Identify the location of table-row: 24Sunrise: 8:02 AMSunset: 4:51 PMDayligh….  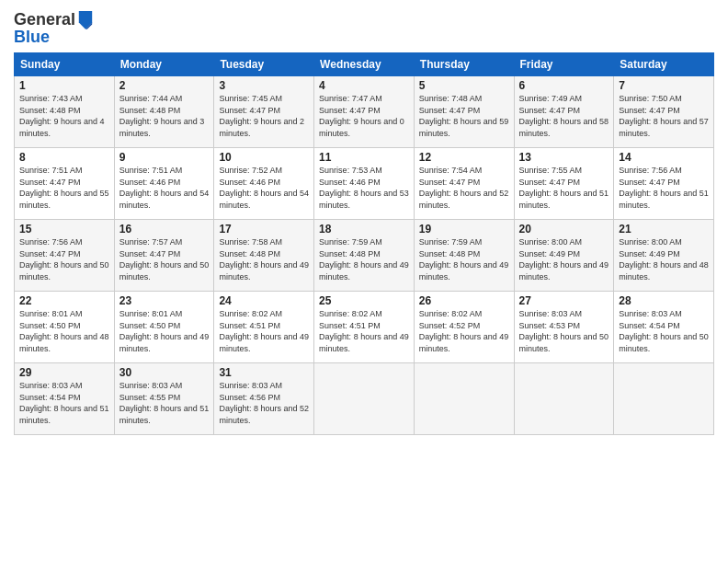
(265, 327).